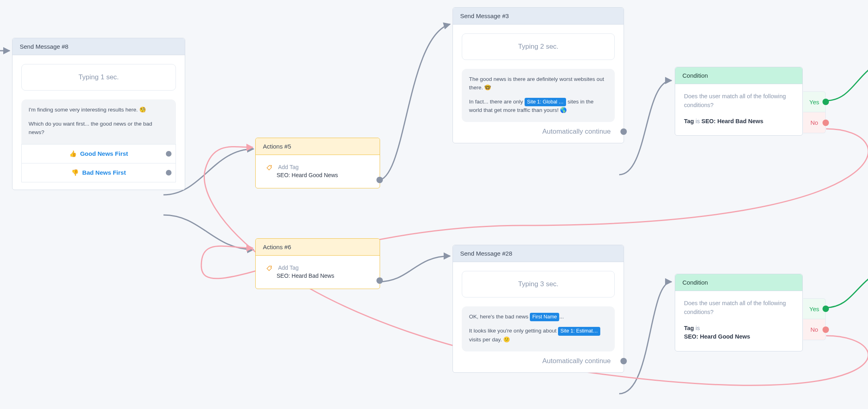 This screenshot has height=409, width=868. Describe the element at coordinates (538, 95) in the screenshot. I see `message-bubble: The good news is there are definitely wo…` at that location.